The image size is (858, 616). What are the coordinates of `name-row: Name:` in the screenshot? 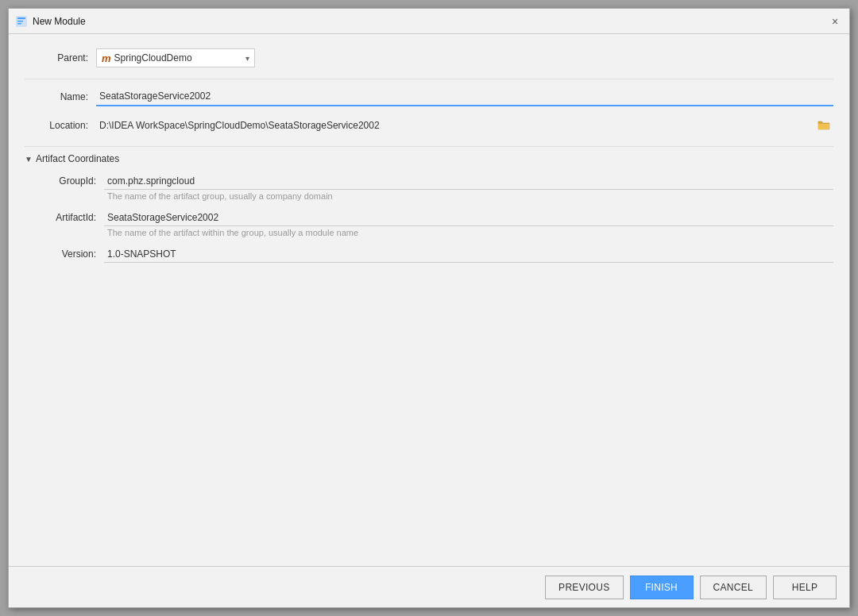 It's located at (429, 97).